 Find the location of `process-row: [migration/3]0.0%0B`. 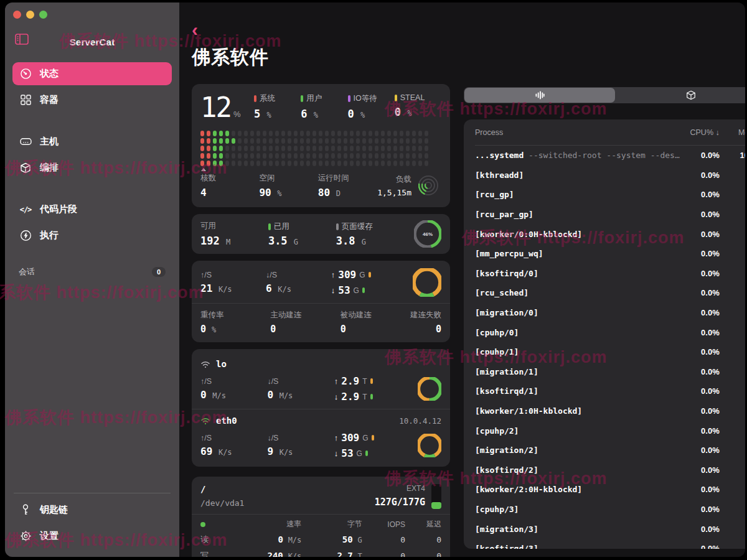

process-row: [migration/3]0.0%0B is located at coordinates (610, 529).